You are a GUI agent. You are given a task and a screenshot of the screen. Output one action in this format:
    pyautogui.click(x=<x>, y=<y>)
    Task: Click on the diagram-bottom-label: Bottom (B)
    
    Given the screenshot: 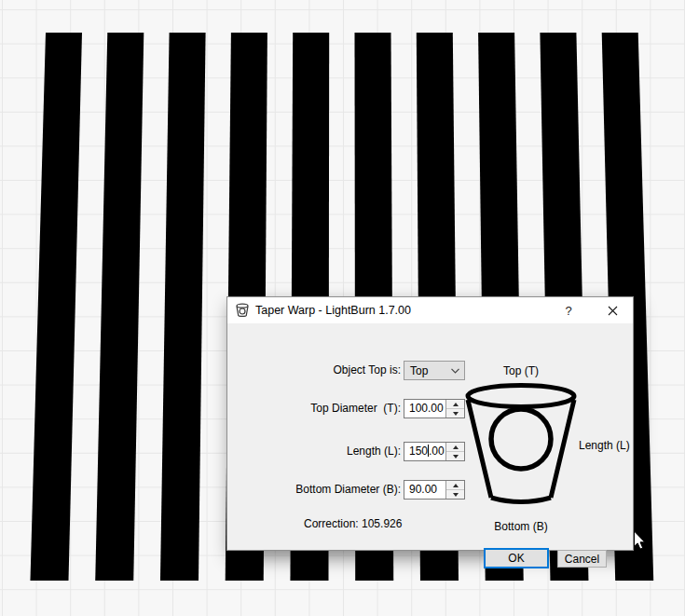 What is the action you would take?
    pyautogui.click(x=521, y=527)
    